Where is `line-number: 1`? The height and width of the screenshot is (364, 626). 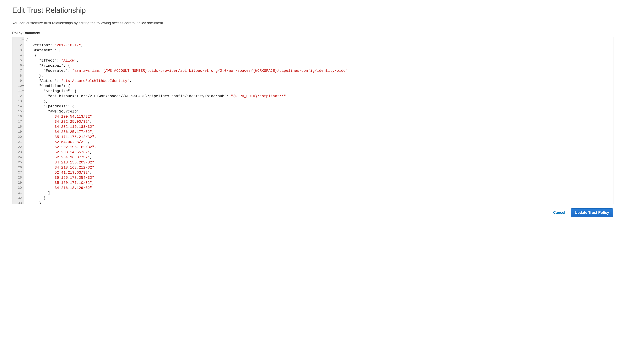
line-number: 1 is located at coordinates (17, 40).